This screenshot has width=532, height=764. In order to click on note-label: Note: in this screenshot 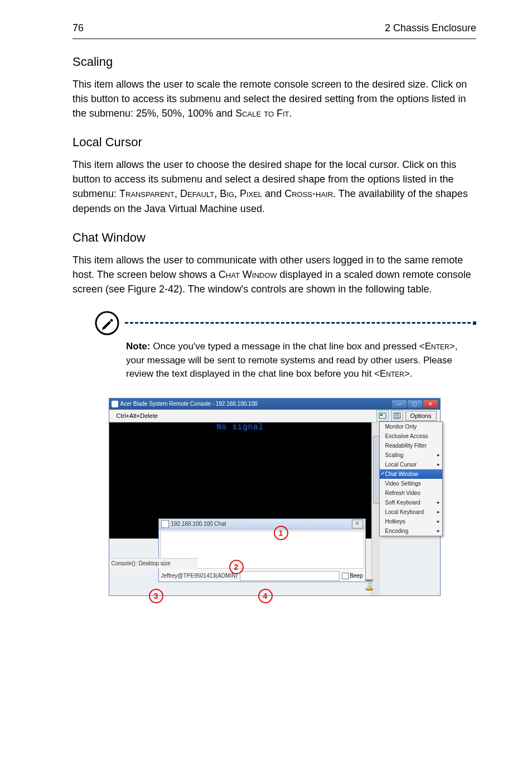, I will do `click(138, 346)`.